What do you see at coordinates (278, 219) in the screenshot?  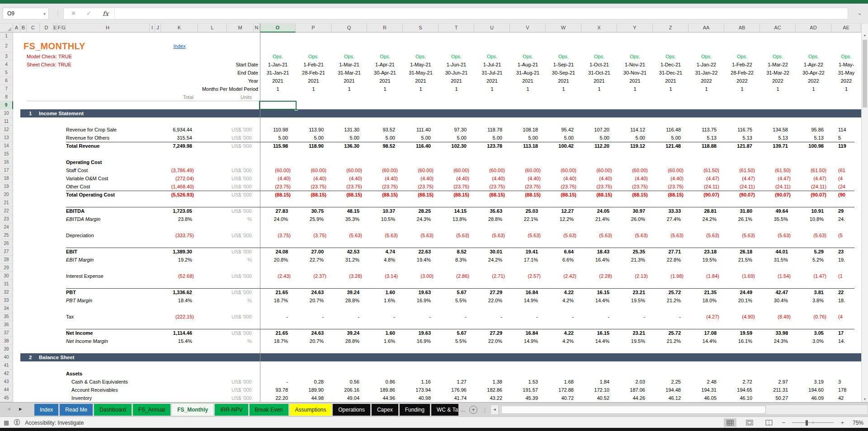 I see `cell-value: 24.0%` at bounding box center [278, 219].